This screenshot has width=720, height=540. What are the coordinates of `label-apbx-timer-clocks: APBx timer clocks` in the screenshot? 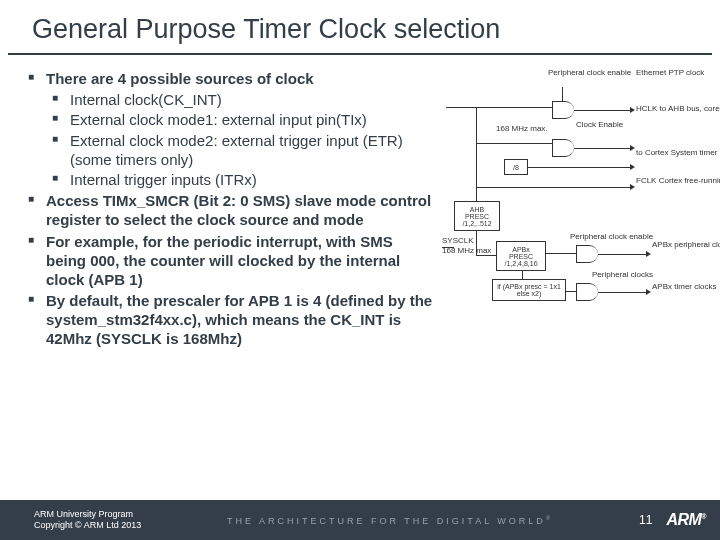 It's located at (684, 288).